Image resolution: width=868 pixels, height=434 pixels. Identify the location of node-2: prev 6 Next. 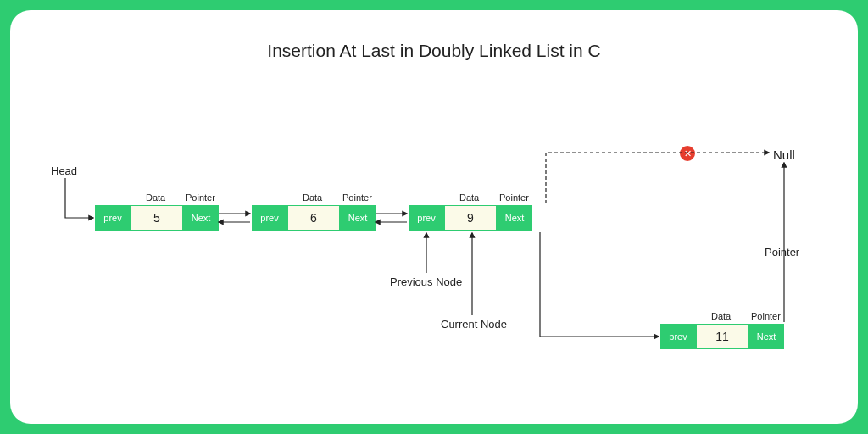
(314, 218).